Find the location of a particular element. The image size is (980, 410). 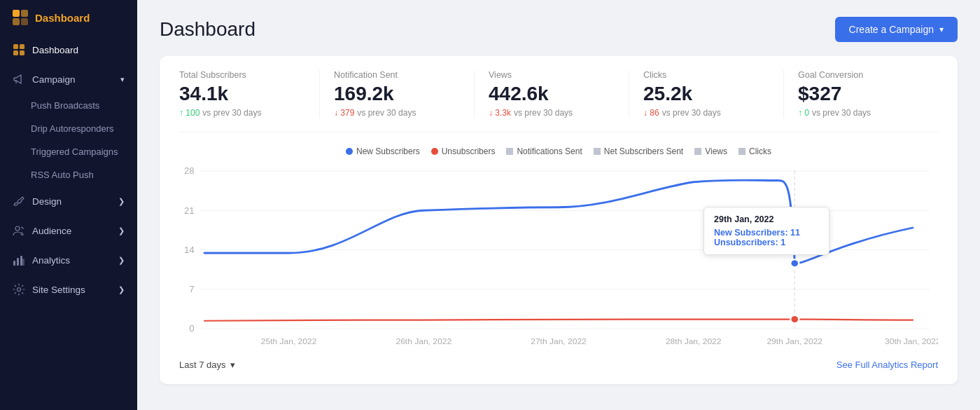

sidebar: Dashboard Dashboard Campaign ▾ Push Broa… is located at coordinates (69, 205).